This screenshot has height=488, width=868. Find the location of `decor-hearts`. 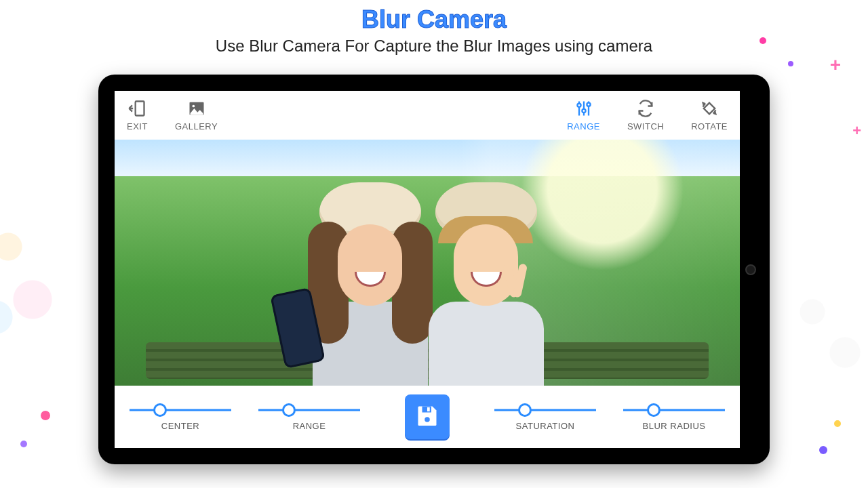

decor-hearts is located at coordinates (824, 339).